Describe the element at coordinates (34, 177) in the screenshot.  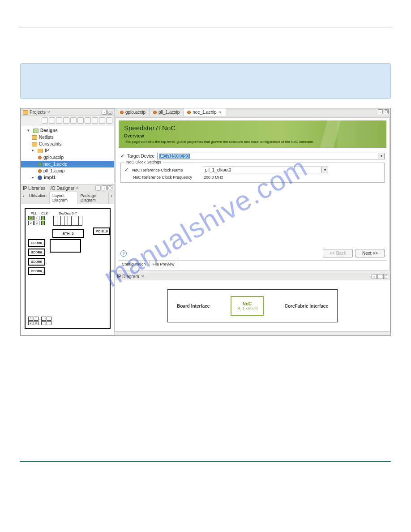
I see `expand-icon: ▸` at that location.